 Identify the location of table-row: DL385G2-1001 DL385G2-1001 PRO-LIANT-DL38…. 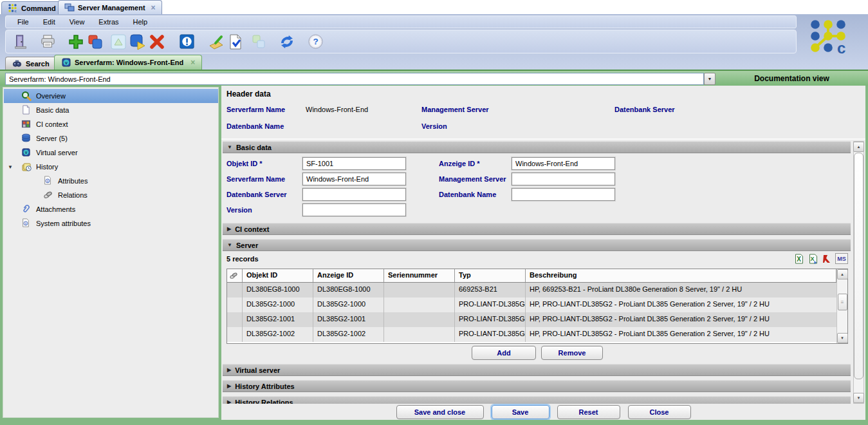
(531, 319).